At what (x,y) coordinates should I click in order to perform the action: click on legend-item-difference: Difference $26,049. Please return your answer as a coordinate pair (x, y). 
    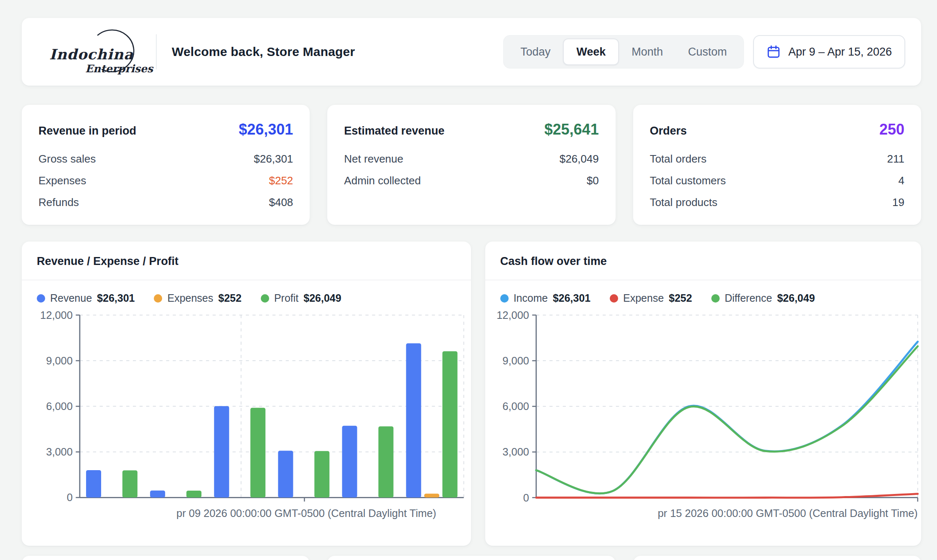
    Looking at the image, I should click on (763, 298).